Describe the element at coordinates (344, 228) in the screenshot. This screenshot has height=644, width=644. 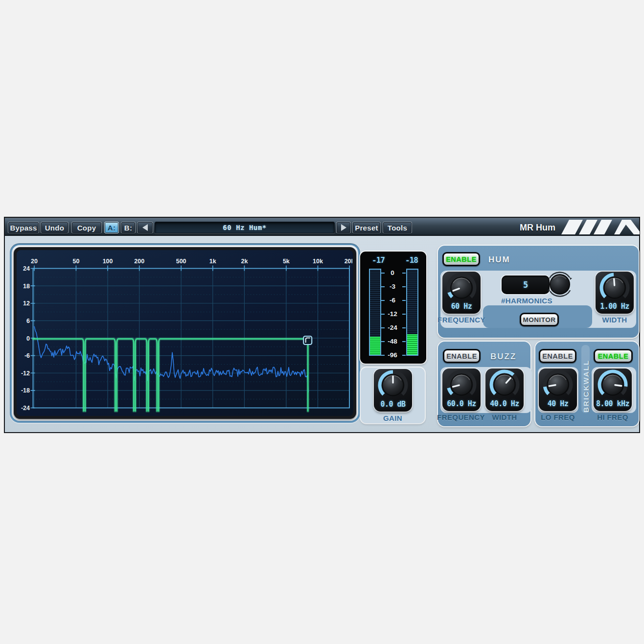
I see `next-preset-button` at that location.